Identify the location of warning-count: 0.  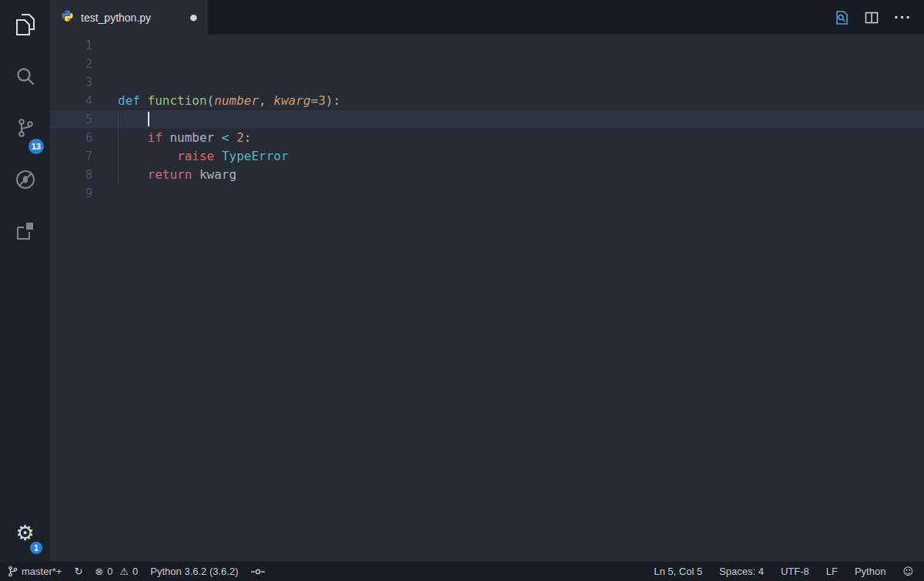
(136, 572).